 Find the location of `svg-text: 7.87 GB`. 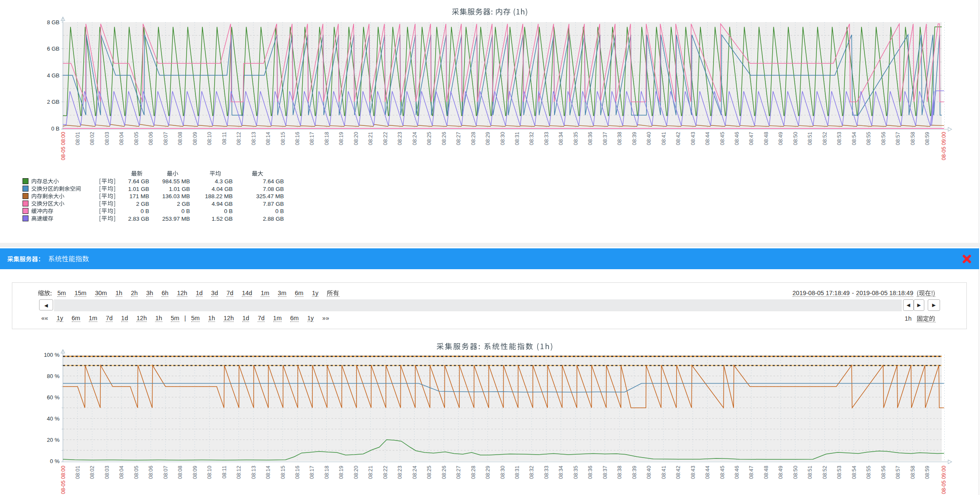

svg-text: 7.87 GB is located at coordinates (273, 204).